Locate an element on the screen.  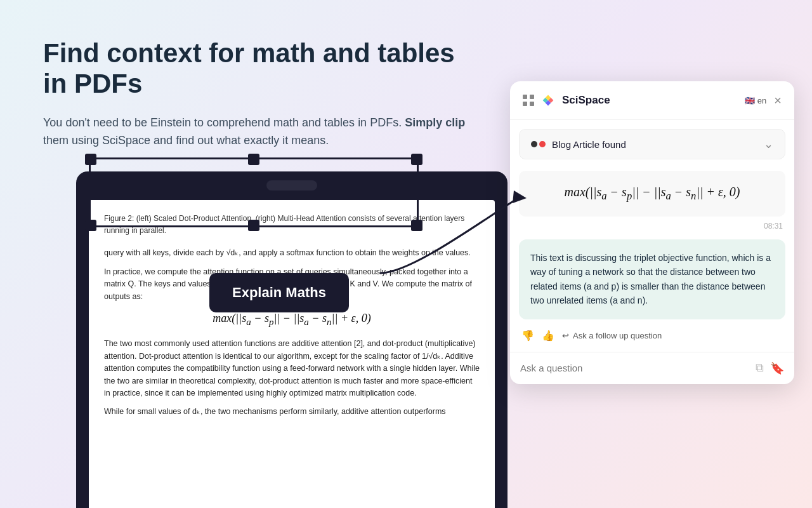
panel-header-left: SciSpace is located at coordinates (566, 100).